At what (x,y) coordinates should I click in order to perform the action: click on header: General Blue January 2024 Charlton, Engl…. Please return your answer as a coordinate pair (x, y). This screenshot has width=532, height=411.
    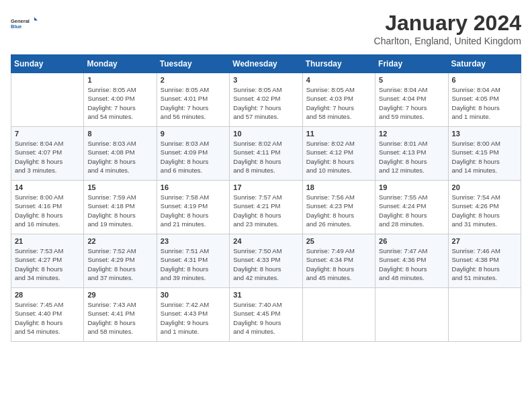
    Looking at the image, I should click on (266, 28).